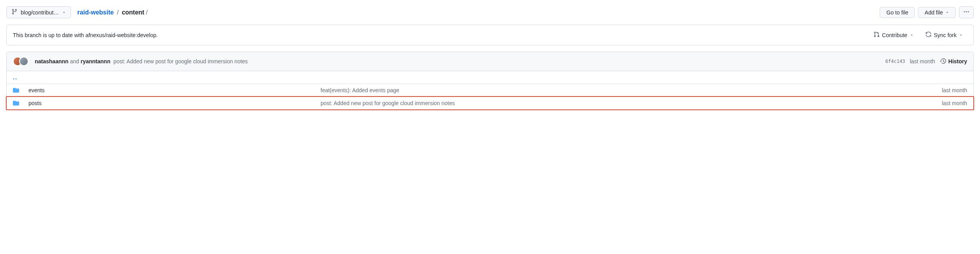  What do you see at coordinates (922, 61) in the screenshot?
I see `commit-date: last month` at bounding box center [922, 61].